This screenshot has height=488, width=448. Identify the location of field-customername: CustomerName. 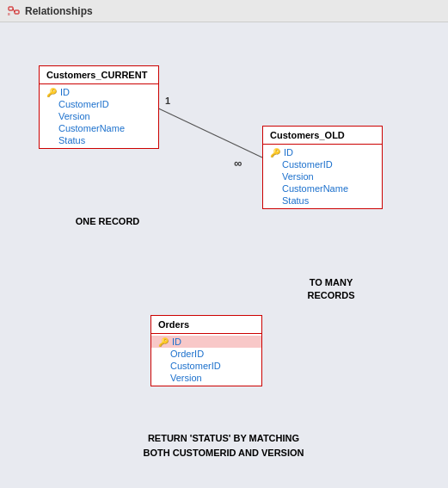
(99, 128).